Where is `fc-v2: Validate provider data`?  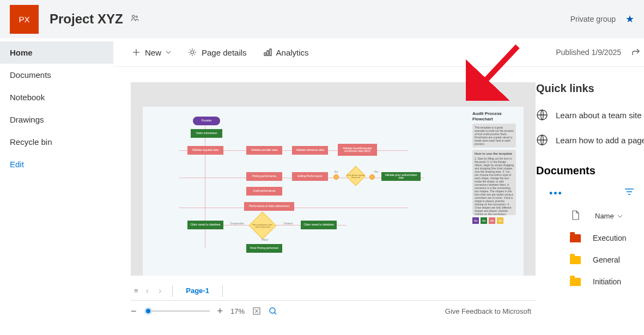 fc-v2: Validate provider data is located at coordinates (264, 150).